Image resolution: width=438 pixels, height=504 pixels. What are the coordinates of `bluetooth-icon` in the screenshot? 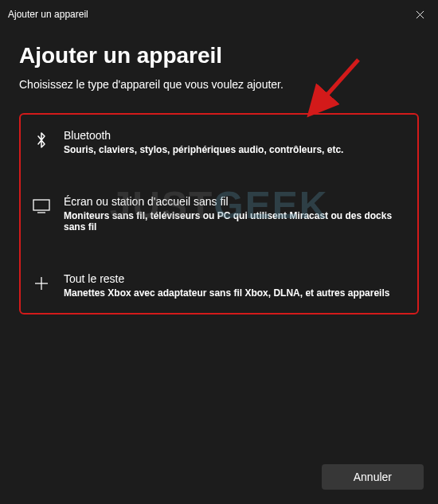 It's located at (41, 140).